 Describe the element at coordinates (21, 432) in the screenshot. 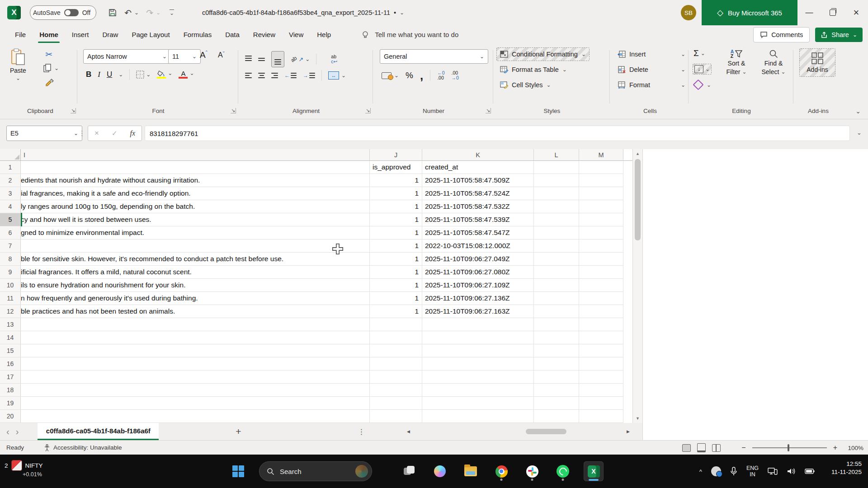

I see `next-sheet-icon: ›` at that location.